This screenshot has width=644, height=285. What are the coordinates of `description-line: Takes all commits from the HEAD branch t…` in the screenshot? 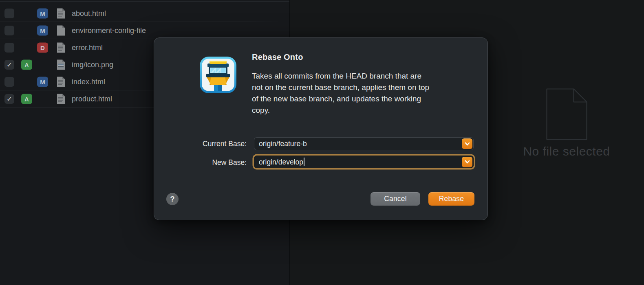 It's located at (341, 76).